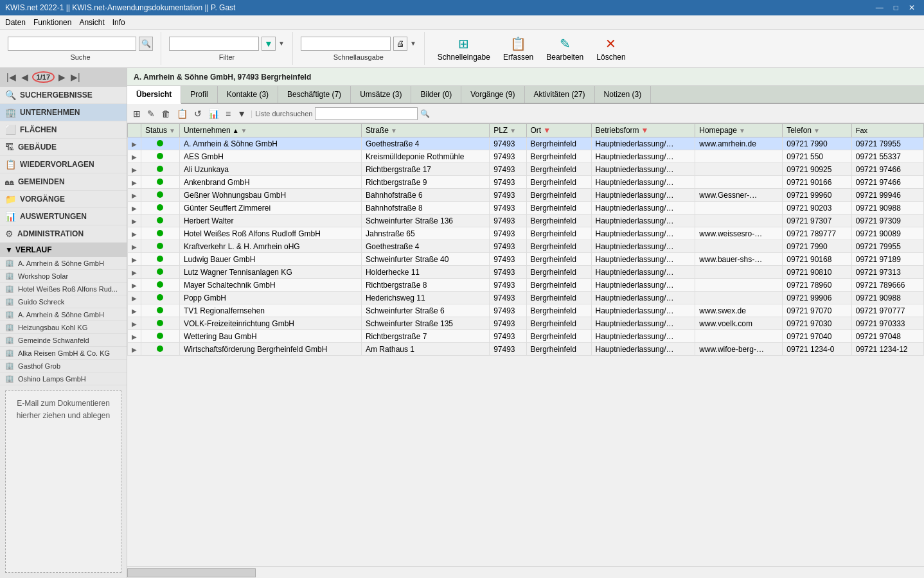  I want to click on sidebar-item-suchergebnisse: 🔍 SUCHERGEBNISSE, so click(63, 95).